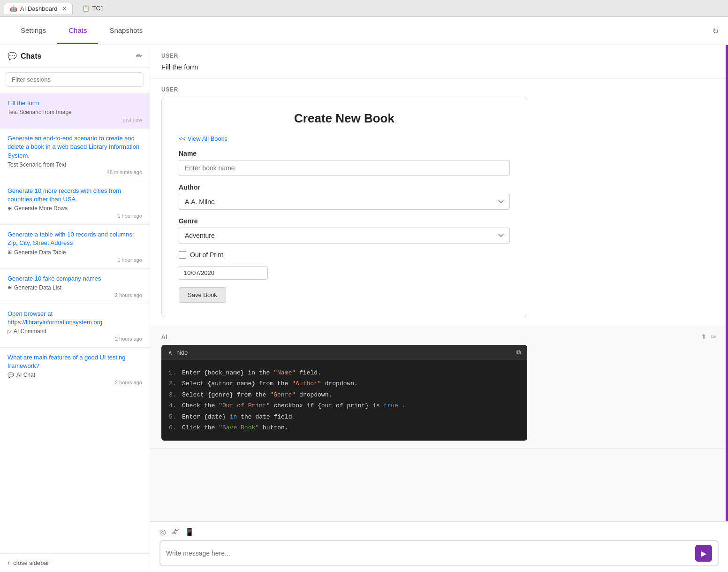 The image size is (728, 572). I want to click on name-label: Name, so click(344, 153).